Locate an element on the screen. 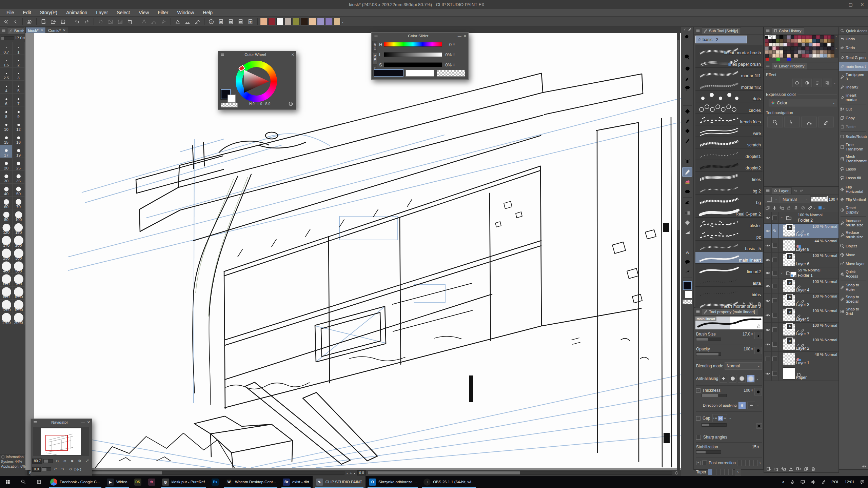  tool-gradient is located at coordinates (687, 213).